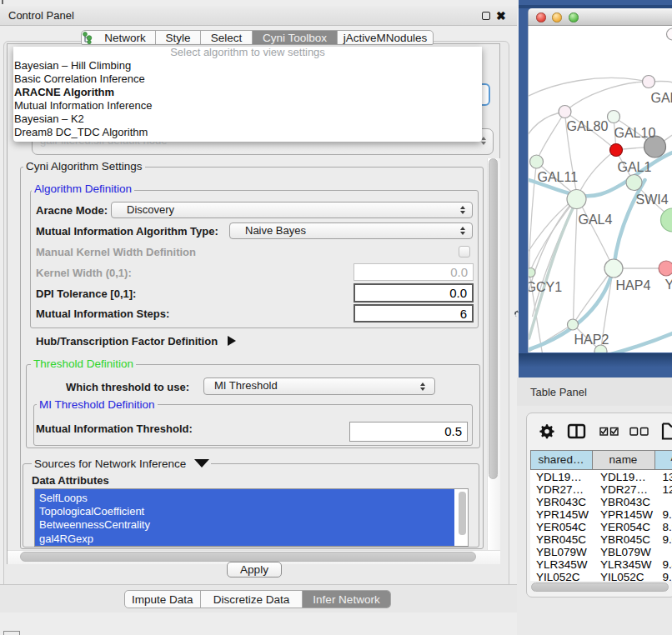 The width and height of the screenshot is (672, 635). Describe the element at coordinates (669, 285) in the screenshot. I see `svg-text: YD` at that location.